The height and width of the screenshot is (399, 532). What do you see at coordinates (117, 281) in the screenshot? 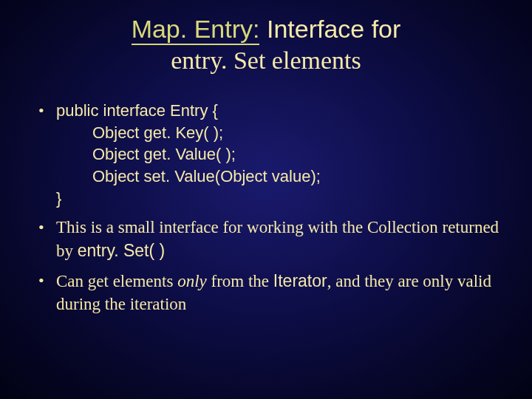
I see `bullet-3-t1: Can get elements` at bounding box center [117, 281].